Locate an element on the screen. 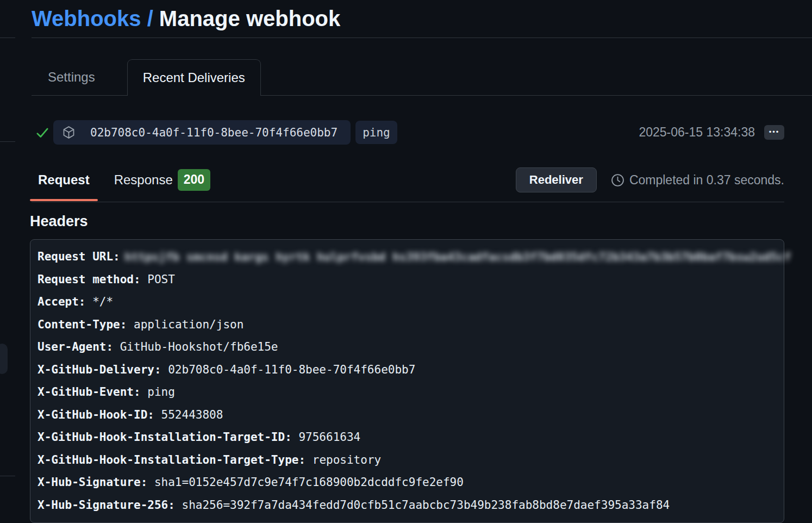  delivery-guid: 02b708c0-4a0f-11f0-8bee-70f4f66e0bb7 is located at coordinates (214, 133).